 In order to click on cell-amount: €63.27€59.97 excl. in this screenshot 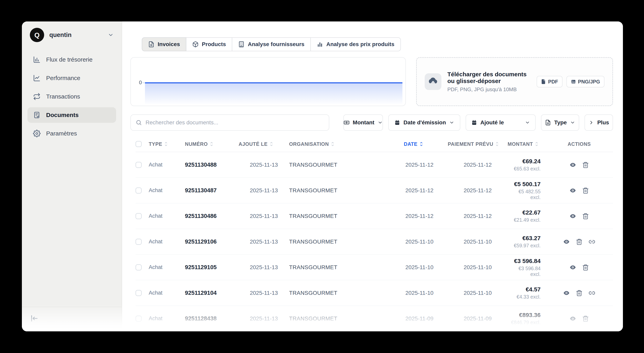, I will do `click(526, 242)`.